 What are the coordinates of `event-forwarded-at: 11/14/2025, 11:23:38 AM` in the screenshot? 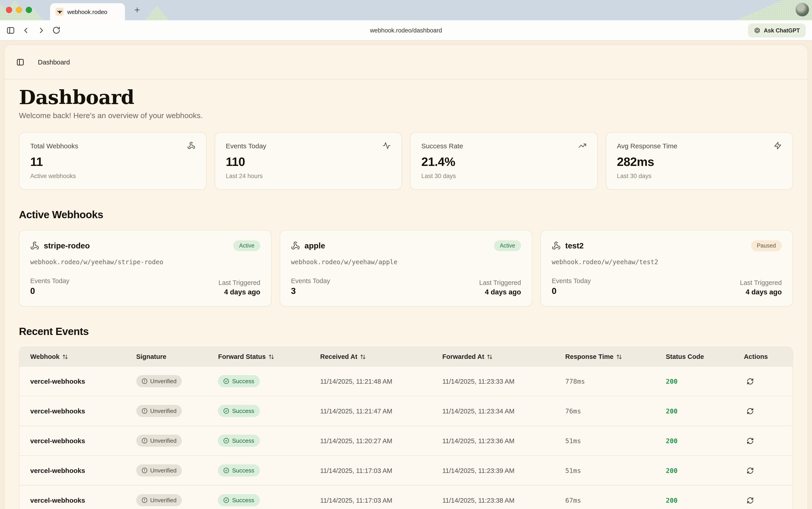 It's located at (493, 500).